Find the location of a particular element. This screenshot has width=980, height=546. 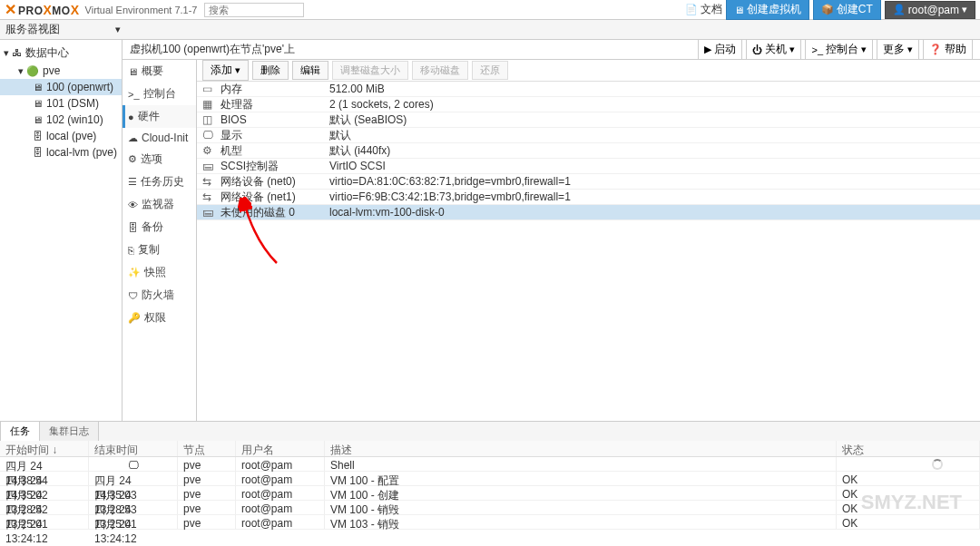

col-end: 结束时间 is located at coordinates (133, 448).